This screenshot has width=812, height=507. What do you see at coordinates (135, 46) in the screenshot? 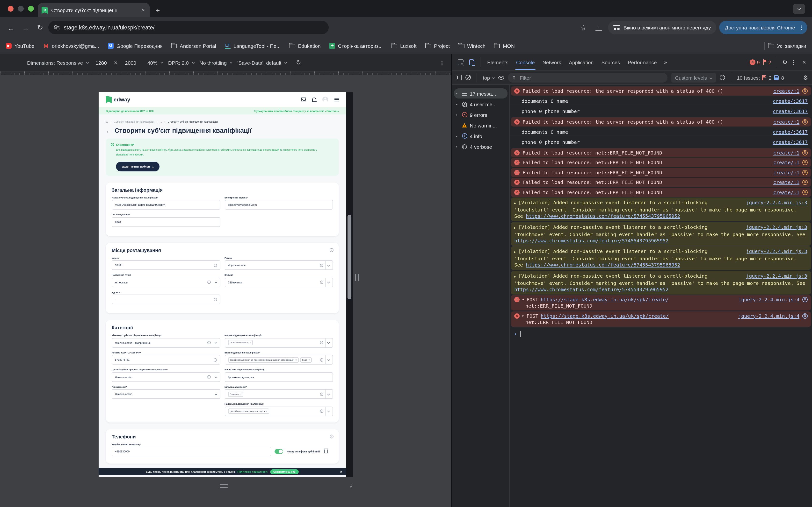
I see `bookmark-item: GGoogle Переводчик` at bounding box center [135, 46].